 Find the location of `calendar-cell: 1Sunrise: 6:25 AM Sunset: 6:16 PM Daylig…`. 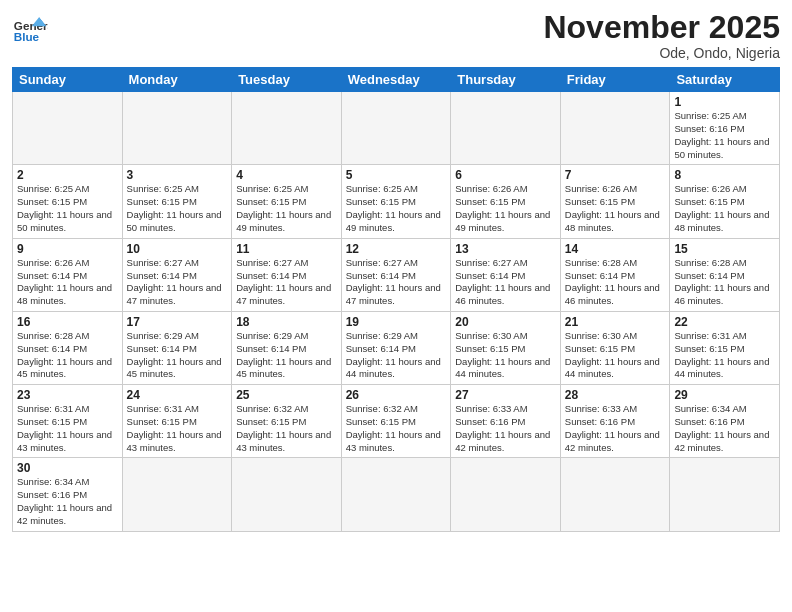

calendar-cell: 1Sunrise: 6:25 AM Sunset: 6:16 PM Daylig… is located at coordinates (725, 128).